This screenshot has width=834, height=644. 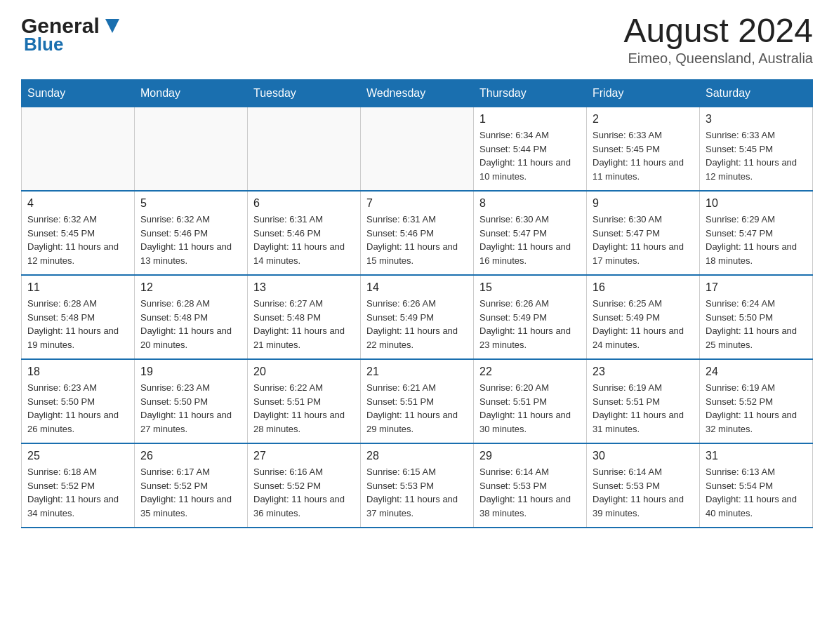 What do you see at coordinates (72, 35) in the screenshot?
I see `logo: General Blue` at bounding box center [72, 35].